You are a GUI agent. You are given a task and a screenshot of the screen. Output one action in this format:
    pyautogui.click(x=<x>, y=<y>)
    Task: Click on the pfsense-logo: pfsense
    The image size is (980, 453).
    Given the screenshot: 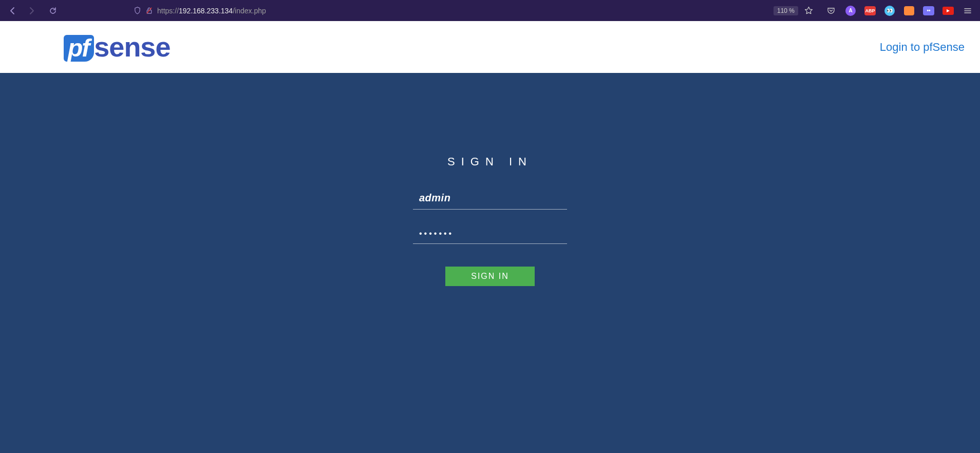 What is the action you would take?
    pyautogui.click(x=117, y=47)
    